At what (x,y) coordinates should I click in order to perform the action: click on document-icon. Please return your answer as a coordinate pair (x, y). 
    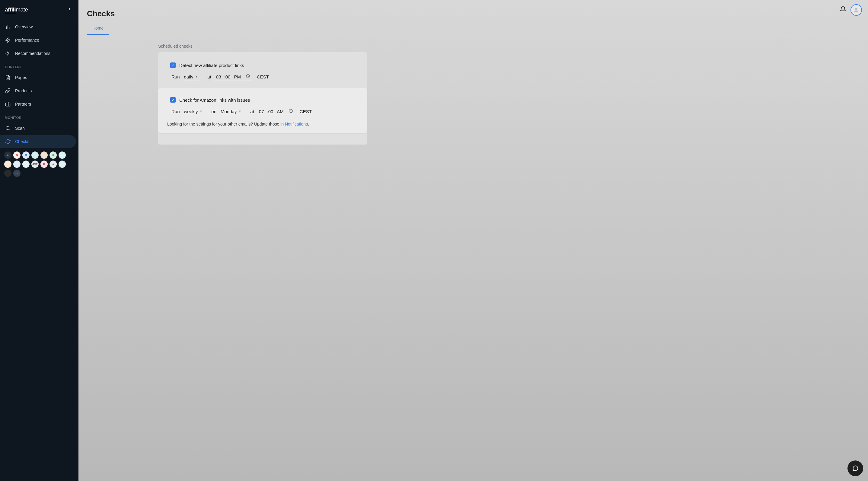
    Looking at the image, I should click on (8, 77).